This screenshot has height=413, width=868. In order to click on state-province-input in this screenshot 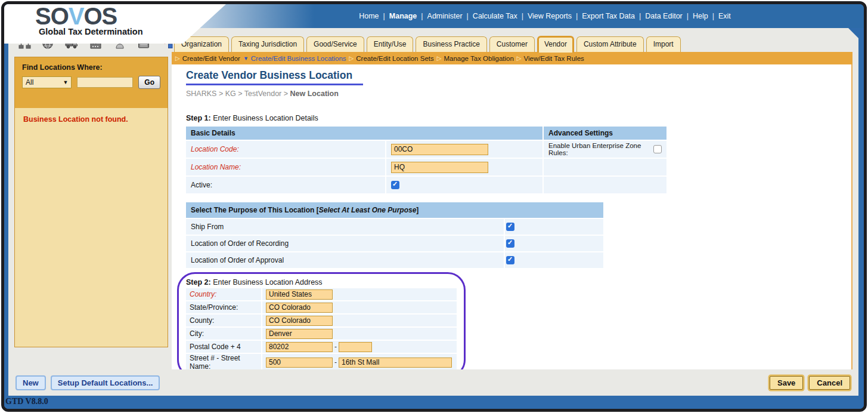, I will do `click(299, 308)`.